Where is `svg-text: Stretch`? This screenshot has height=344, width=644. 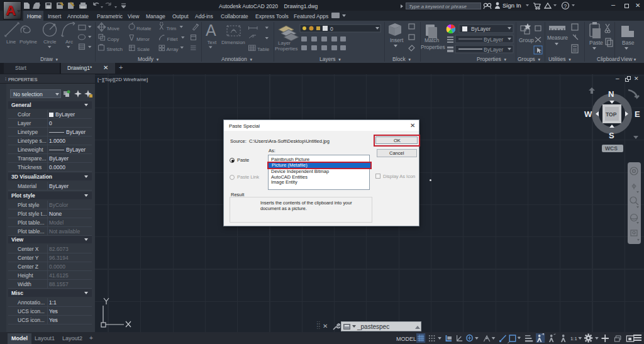 svg-text: Stretch is located at coordinates (114, 49).